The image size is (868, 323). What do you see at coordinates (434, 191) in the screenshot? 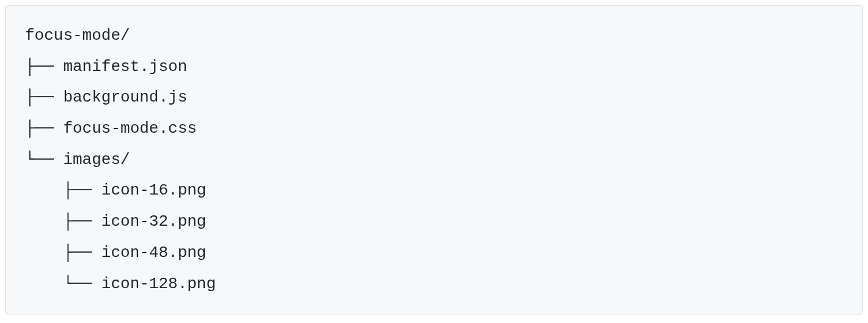
I see `tree-line-file: ├── icon-16.png` at bounding box center [434, 191].